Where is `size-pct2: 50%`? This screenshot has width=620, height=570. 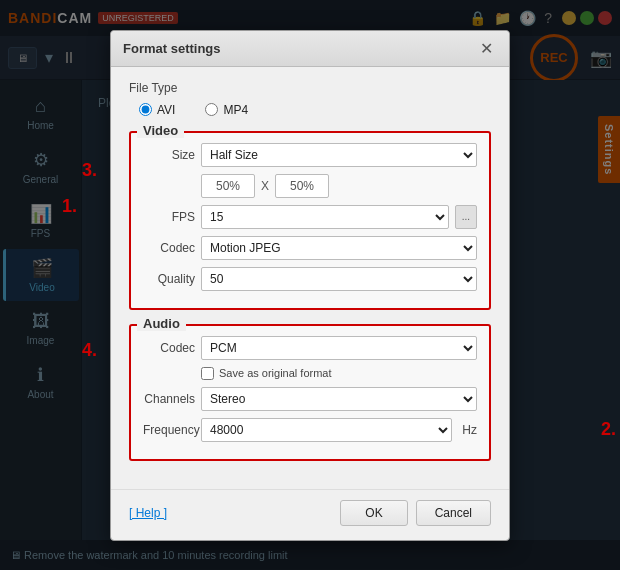
size-pct2: 50% is located at coordinates (302, 186).